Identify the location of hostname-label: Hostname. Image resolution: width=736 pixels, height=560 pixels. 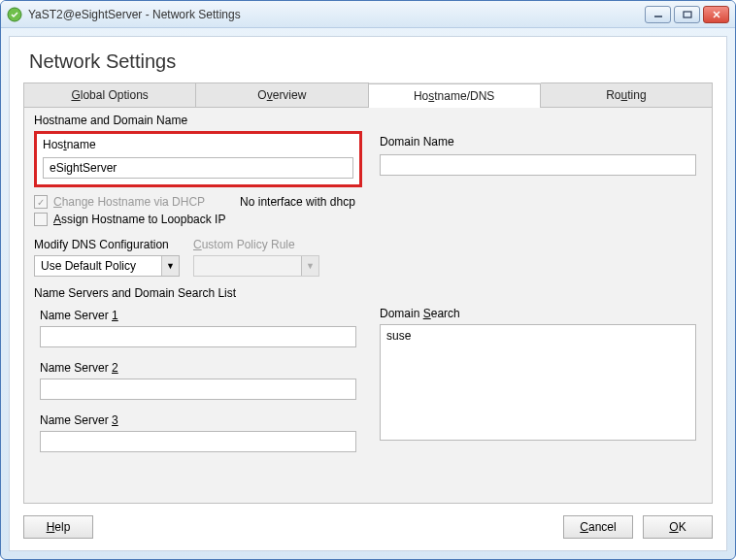
(198, 145).